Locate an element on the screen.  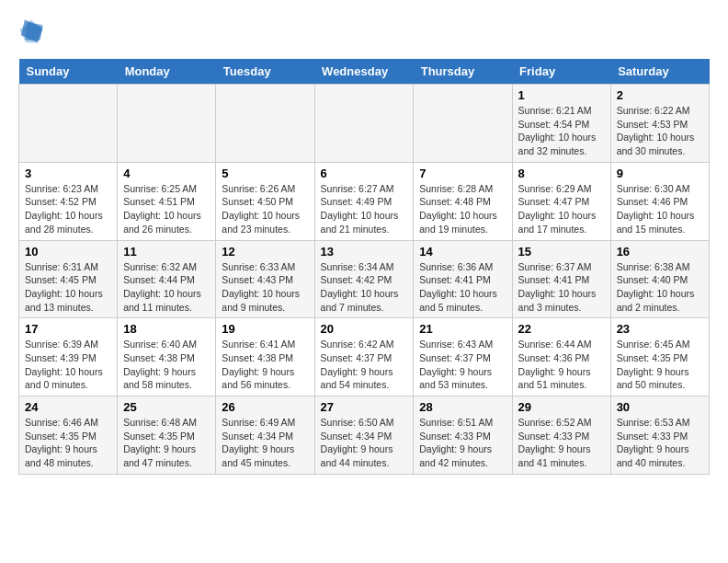
calendar-cell: 21Sunrise: 6:43 AM Sunset: 4:37 PM Dayli… is located at coordinates (463, 357).